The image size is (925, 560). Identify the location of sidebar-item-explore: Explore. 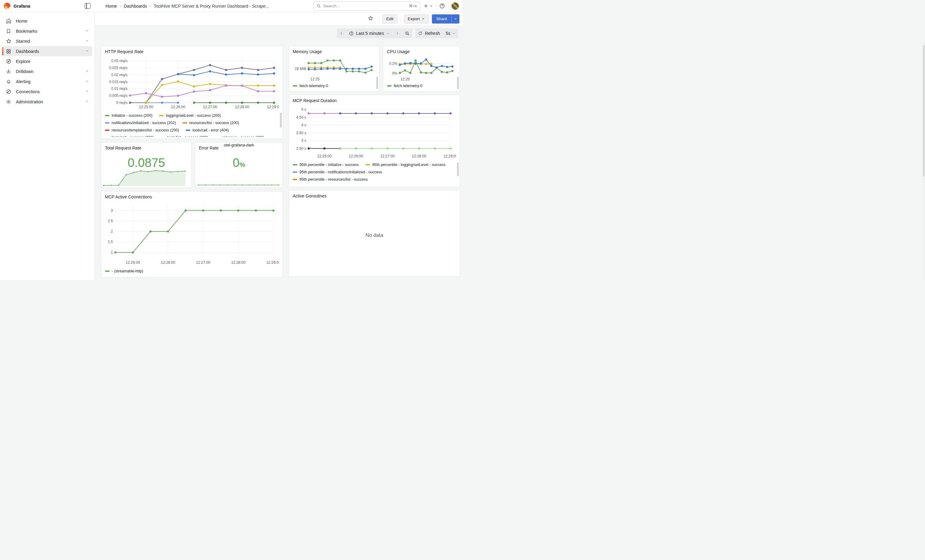
(47, 62).